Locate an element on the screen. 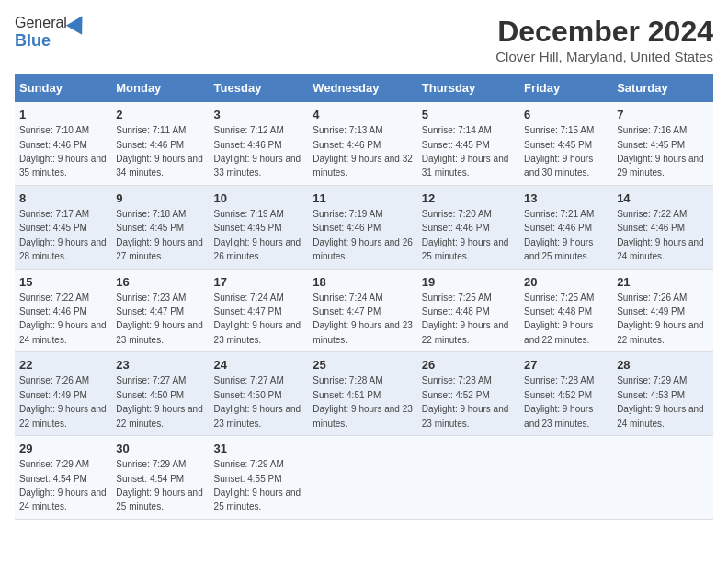 This screenshot has width=728, height=563. header-thursday: Thursday is located at coordinates (469, 88).